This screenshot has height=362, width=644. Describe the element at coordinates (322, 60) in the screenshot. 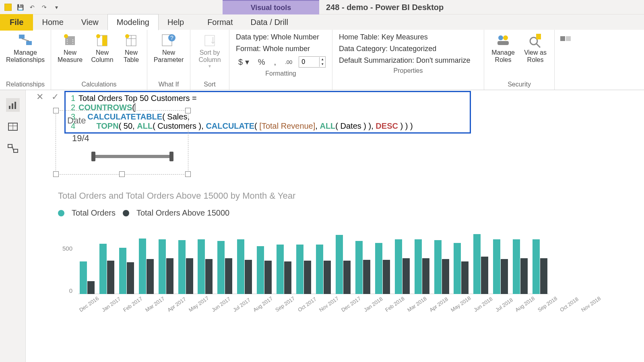

I see `decimals-up: ▲` at that location.